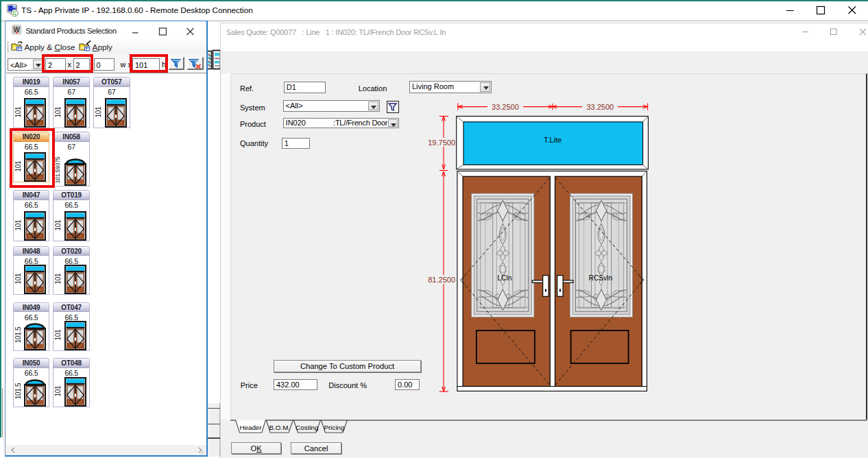 The image size is (868, 458). I want to click on svg-text: Header, so click(251, 428).